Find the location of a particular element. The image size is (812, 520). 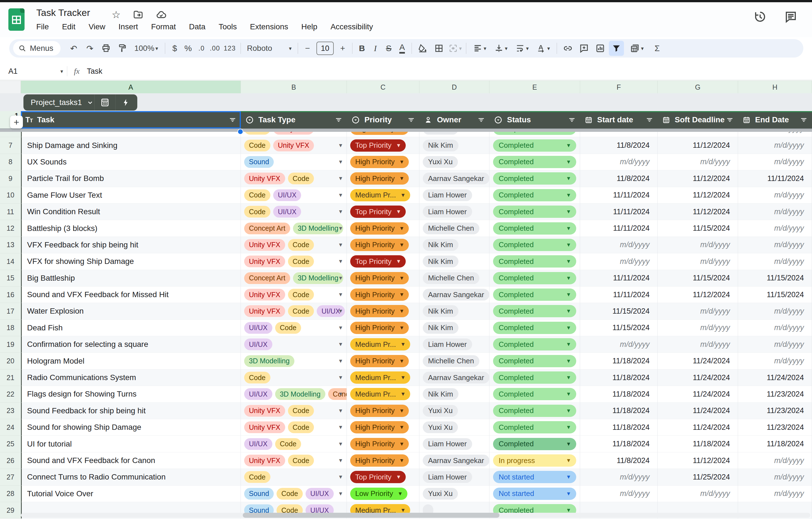

cell-owner-7: Nik Kim is located at coordinates (454, 145).